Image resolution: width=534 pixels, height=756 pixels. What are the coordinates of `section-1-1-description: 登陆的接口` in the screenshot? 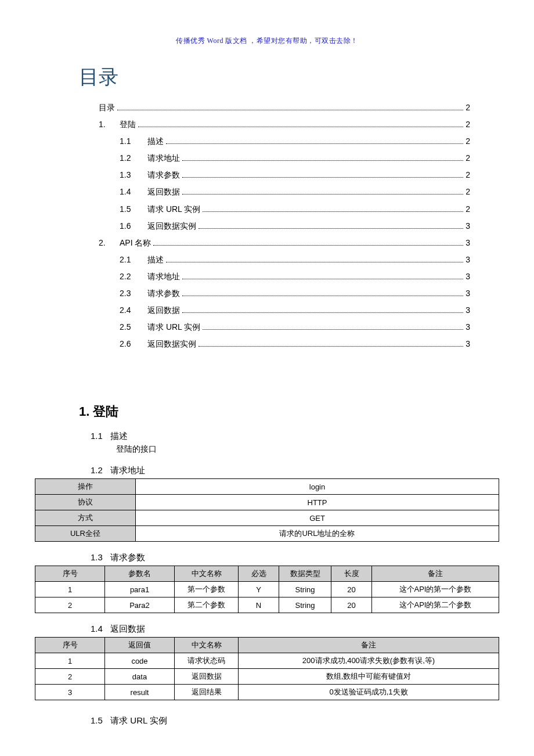 It's located at (308, 449).